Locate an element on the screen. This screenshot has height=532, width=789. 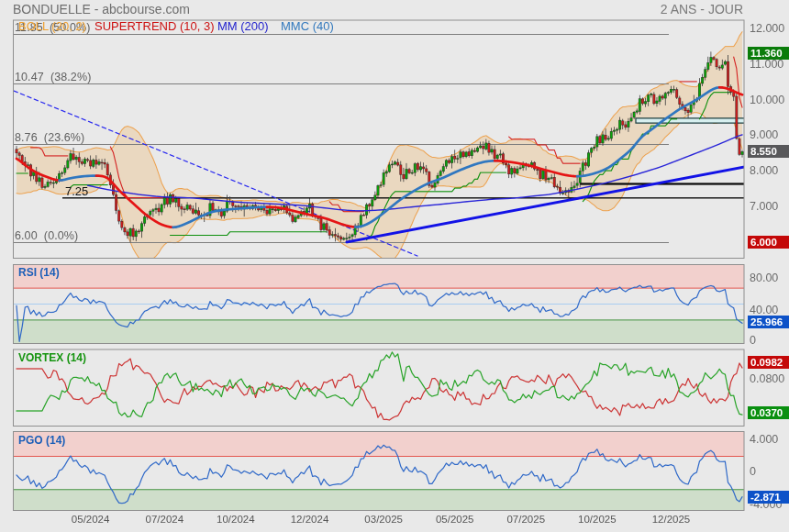
month-axis-label: 05/2024 is located at coordinates (91, 519).